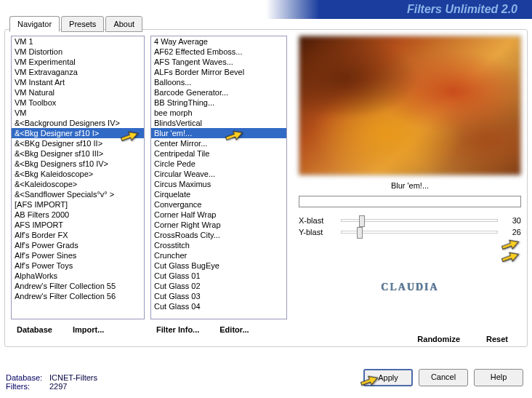 This screenshot has height=398, width=532. I want to click on list-item: AF62 Effected Emboss..., so click(219, 52).